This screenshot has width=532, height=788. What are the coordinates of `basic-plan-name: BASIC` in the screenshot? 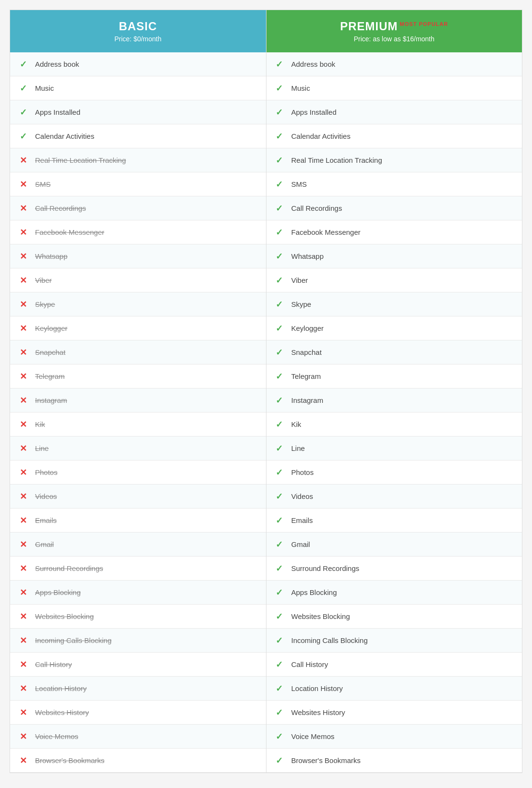 It's located at (138, 26).